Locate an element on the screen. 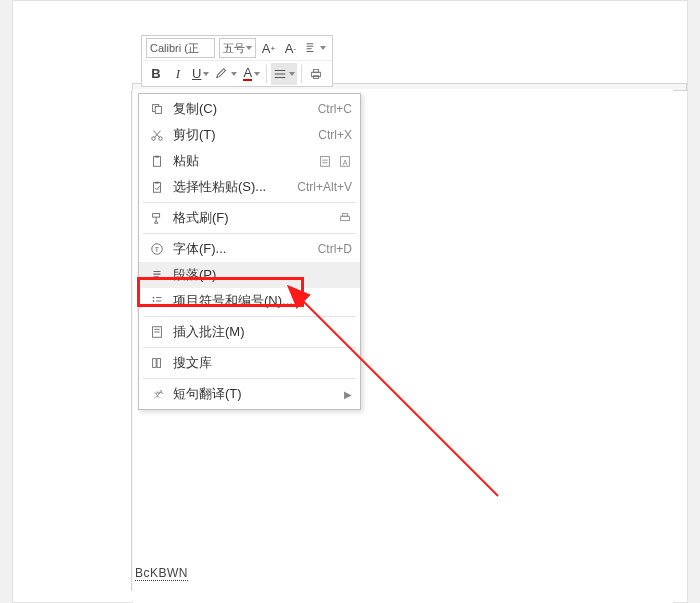 The image size is (700, 603). menu-shortcut: Ctrl+C is located at coordinates (335, 109).